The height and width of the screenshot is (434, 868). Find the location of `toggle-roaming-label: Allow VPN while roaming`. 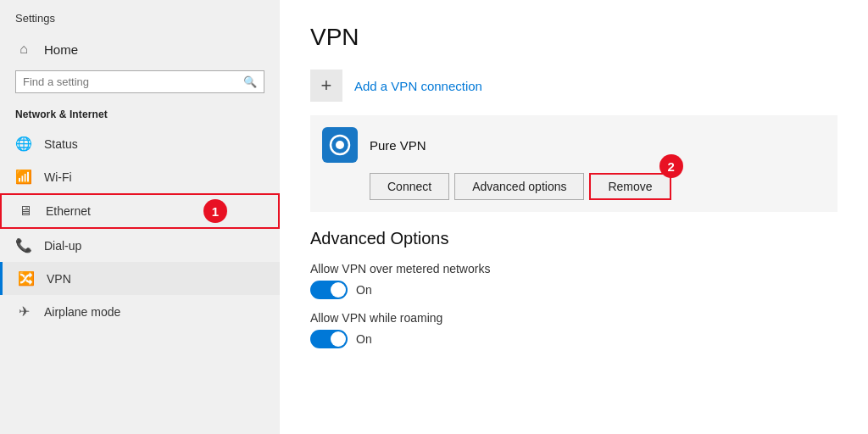

toggle-roaming-label: Allow VPN while roaming is located at coordinates (574, 318).